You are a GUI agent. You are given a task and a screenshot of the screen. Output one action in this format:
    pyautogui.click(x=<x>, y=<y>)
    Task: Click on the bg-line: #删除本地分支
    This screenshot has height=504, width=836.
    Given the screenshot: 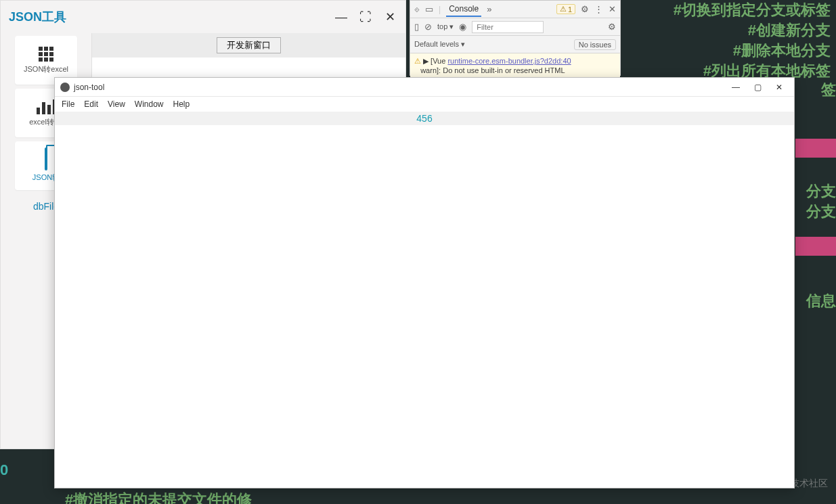 What is the action you would take?
    pyautogui.click(x=782, y=51)
    